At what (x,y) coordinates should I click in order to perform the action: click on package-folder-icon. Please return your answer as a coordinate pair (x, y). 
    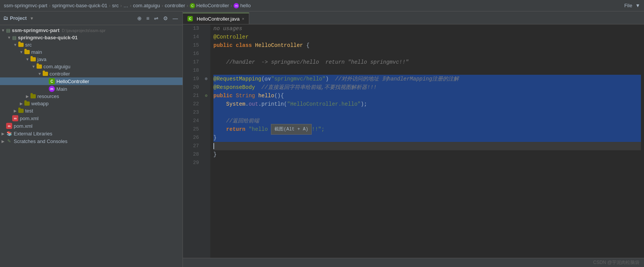
    Looking at the image, I should click on (39, 66).